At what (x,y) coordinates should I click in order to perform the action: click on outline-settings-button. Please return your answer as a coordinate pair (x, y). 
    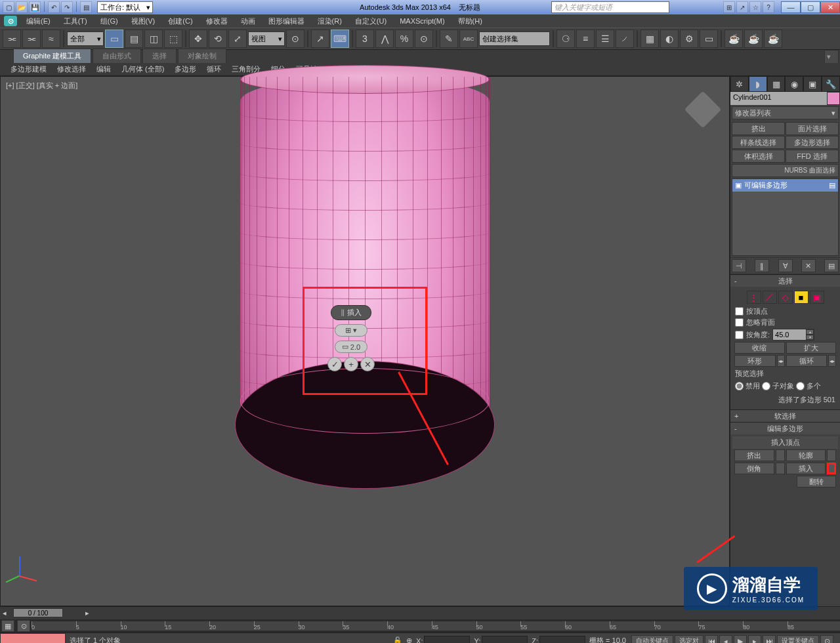
    Looking at the image, I should click on (831, 455).